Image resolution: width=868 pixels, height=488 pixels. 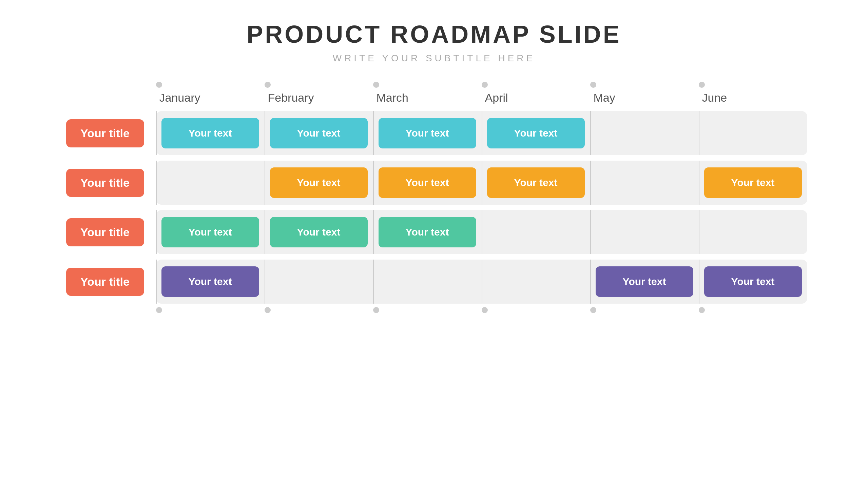 What do you see at coordinates (319, 232) in the screenshot?
I see `task-box-r2-t1: Your text` at bounding box center [319, 232].